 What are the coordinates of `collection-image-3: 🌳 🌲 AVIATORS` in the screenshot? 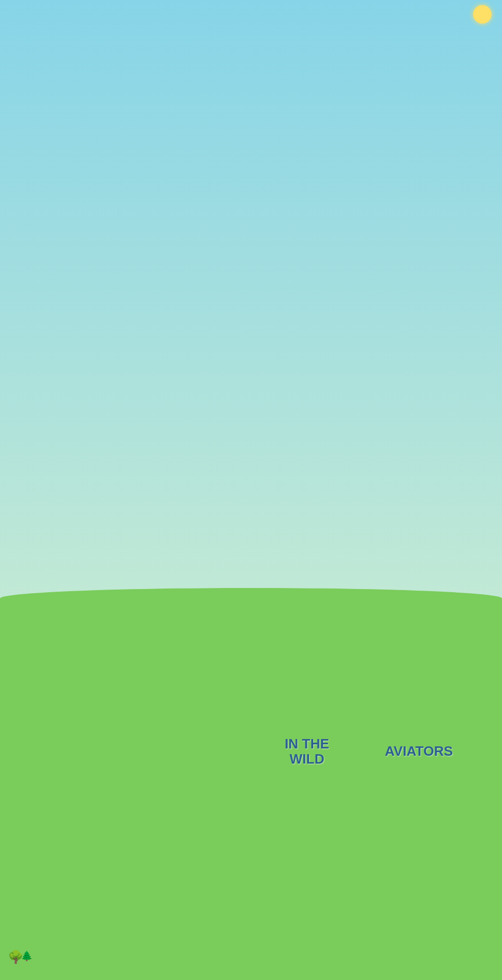 It's located at (419, 752).